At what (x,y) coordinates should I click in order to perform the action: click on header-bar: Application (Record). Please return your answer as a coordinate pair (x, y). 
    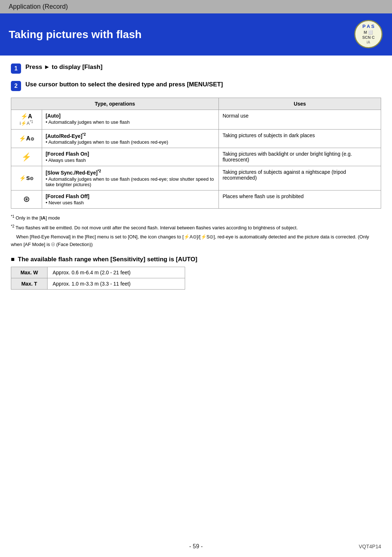
    Looking at the image, I should click on (196, 7).